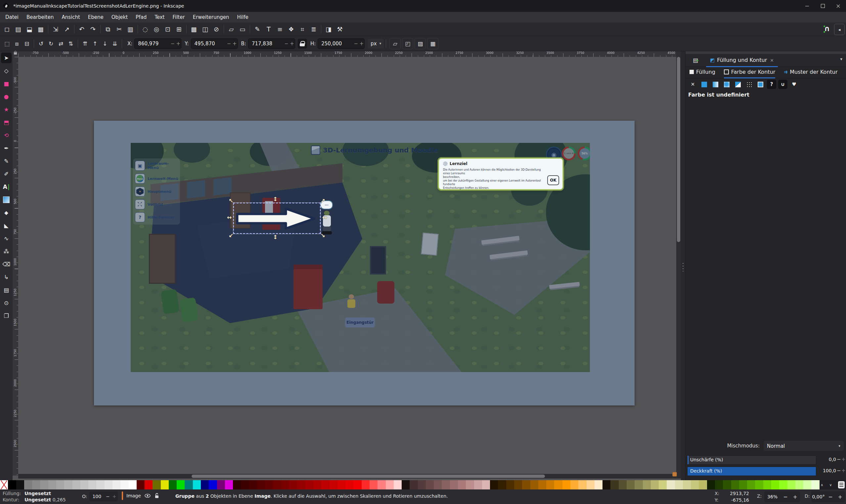  Describe the element at coordinates (6, 109) in the screenshot. I see `star-tool: ★` at that location.